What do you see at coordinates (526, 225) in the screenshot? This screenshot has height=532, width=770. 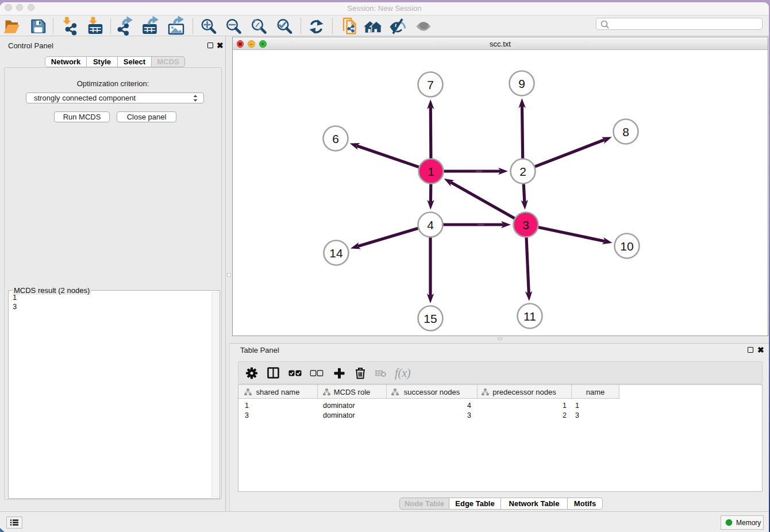 I see `svg-text: 3` at bounding box center [526, 225].